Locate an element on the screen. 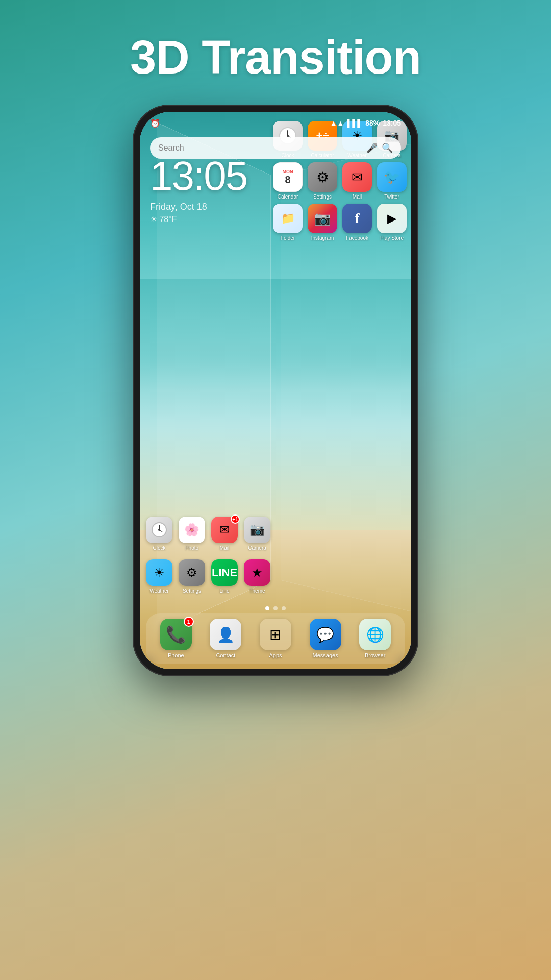 The width and height of the screenshot is (551, 980). dock-app-settings: ⚙ Settings is located at coordinates (192, 580).